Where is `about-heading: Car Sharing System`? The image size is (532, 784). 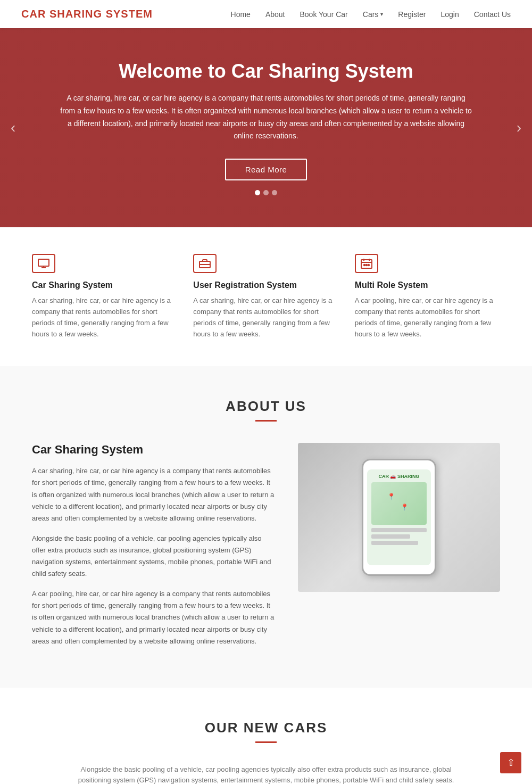 about-heading: Car Sharing System is located at coordinates (154, 450).